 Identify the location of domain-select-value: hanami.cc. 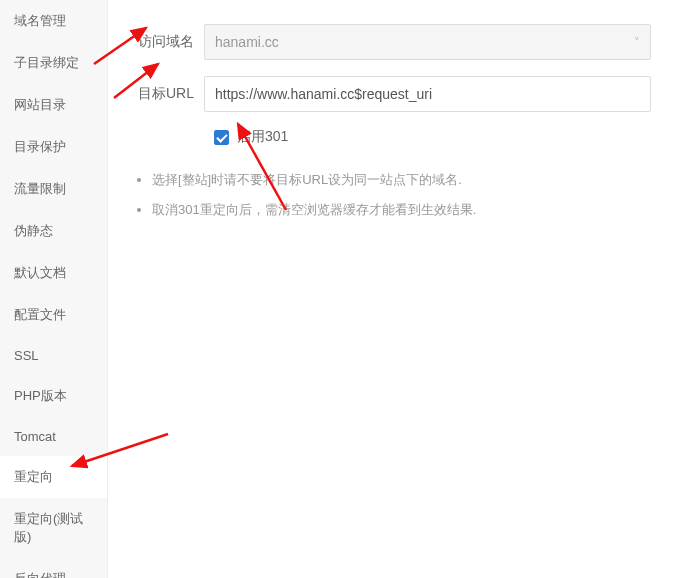
(247, 42).